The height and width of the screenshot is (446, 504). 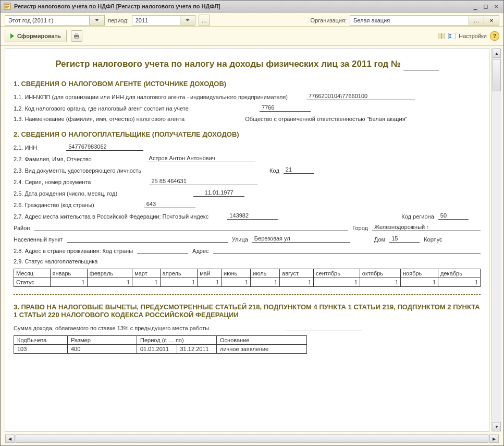 What do you see at coordinates (161, 340) in the screenshot?
I see `table-row: КодВычета Размер Период (с … по) Основан…` at bounding box center [161, 340].